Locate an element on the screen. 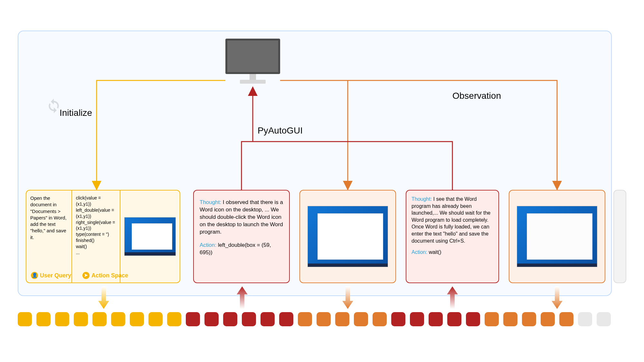  action-space-item: finished() is located at coordinates (96, 241).